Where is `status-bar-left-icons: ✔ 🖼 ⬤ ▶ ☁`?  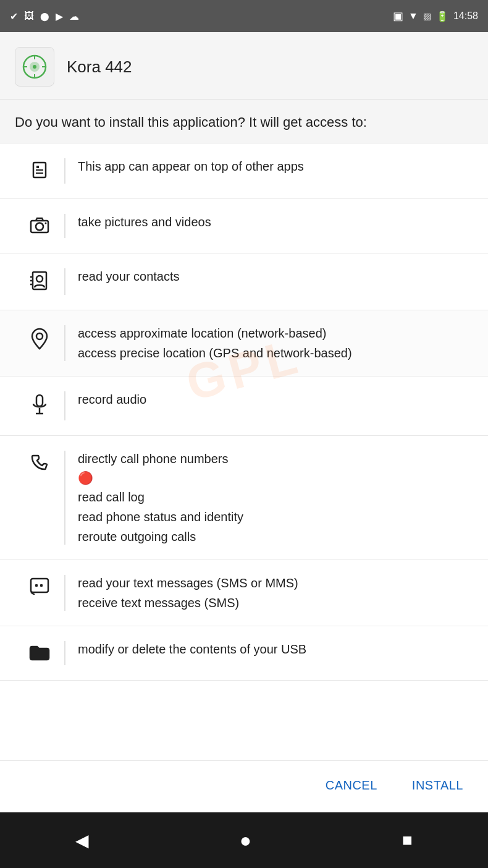 status-bar-left-icons: ✔ 🖼 ⬤ ▶ ☁ is located at coordinates (44, 16).